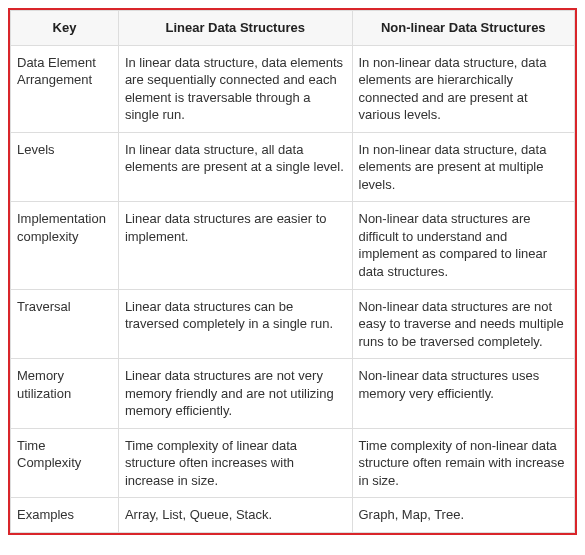 Image resolution: width=585 pixels, height=555 pixels. I want to click on cell-nonlinear: Non-linear data structures are difficult…, so click(464, 246).